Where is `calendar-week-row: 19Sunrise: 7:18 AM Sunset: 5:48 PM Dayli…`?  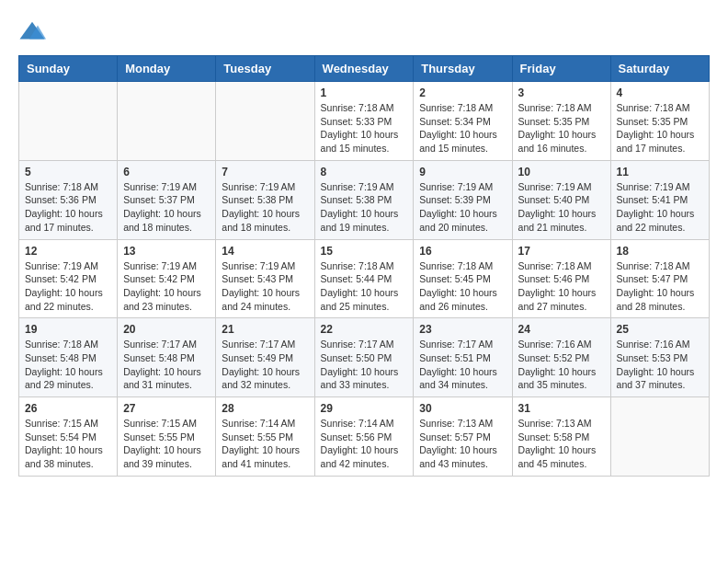 calendar-week-row: 19Sunrise: 7:18 AM Sunset: 5:48 PM Dayli… is located at coordinates (364, 358).